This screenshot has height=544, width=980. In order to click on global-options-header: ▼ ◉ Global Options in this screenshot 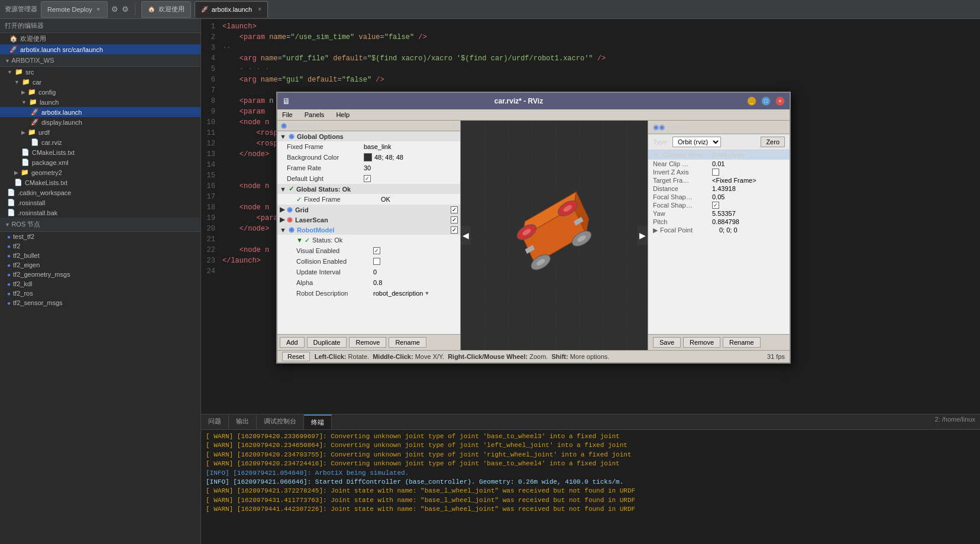, I will do `click(369, 136)`.